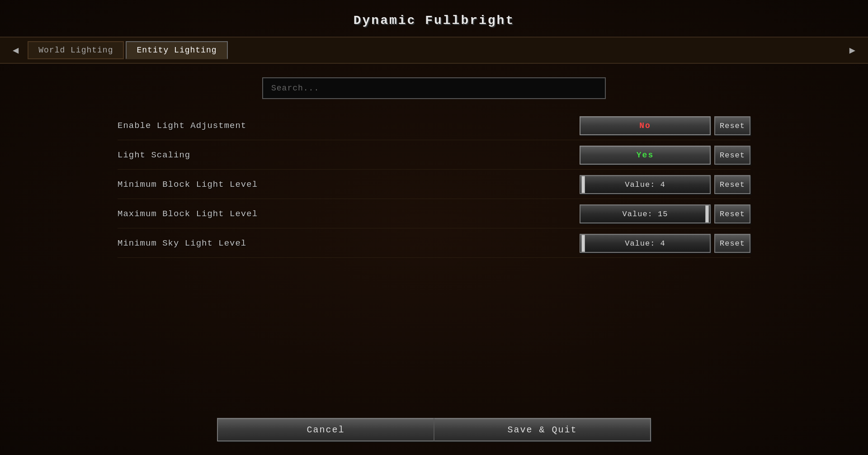 This screenshot has height=455, width=868. I want to click on setting-label-minimum-sky-light-level: Minimum Sky Light Level, so click(349, 243).